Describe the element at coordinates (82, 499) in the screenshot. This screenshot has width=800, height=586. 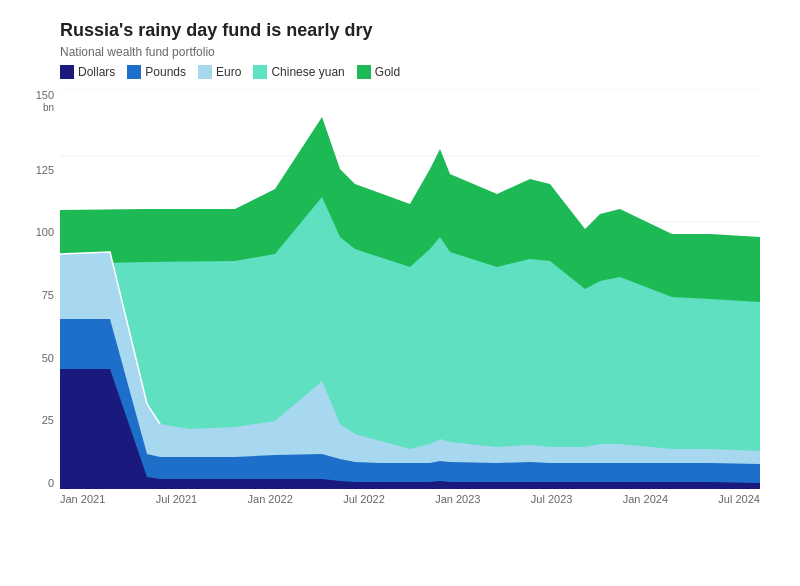
I see `x-label-jan2021: Jan 2021` at that location.